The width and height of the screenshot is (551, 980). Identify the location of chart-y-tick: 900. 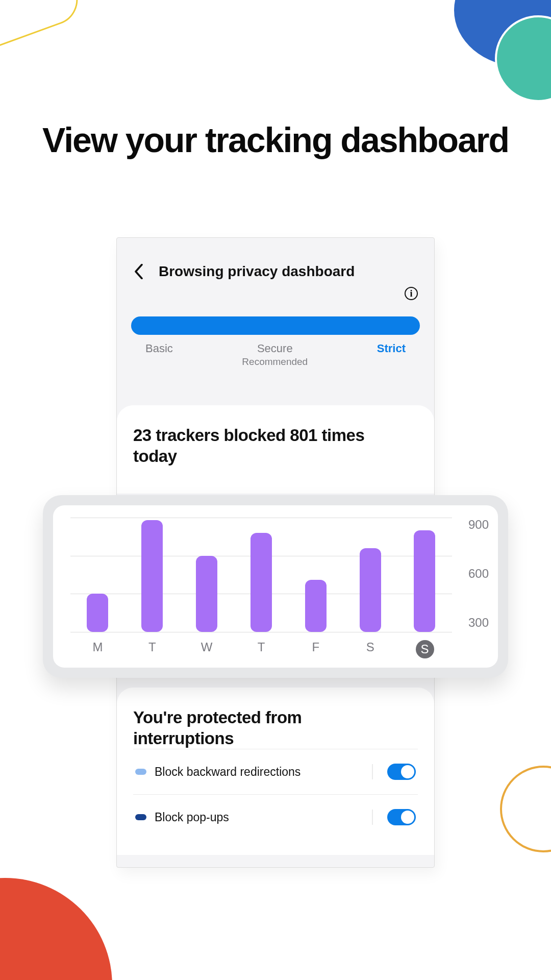
(479, 525).